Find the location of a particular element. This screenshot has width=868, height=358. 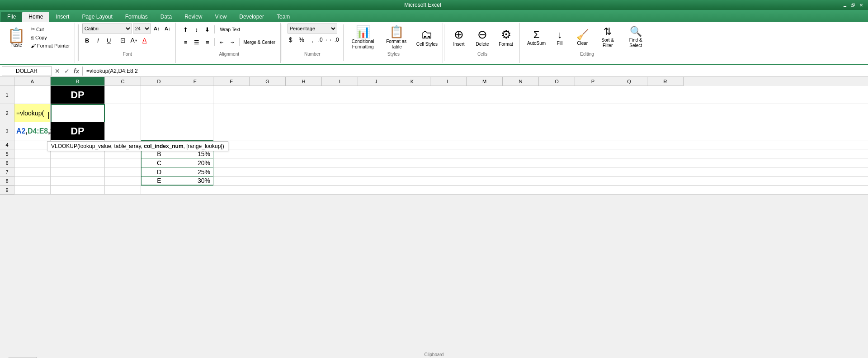

col-header-c: C is located at coordinates (123, 81).